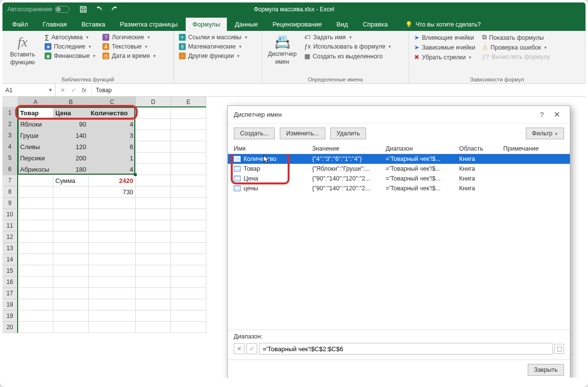 This screenshot has height=387, width=588. Describe the element at coordinates (254, 133) in the screenshot. I see `new-button: Создать...` at that location.